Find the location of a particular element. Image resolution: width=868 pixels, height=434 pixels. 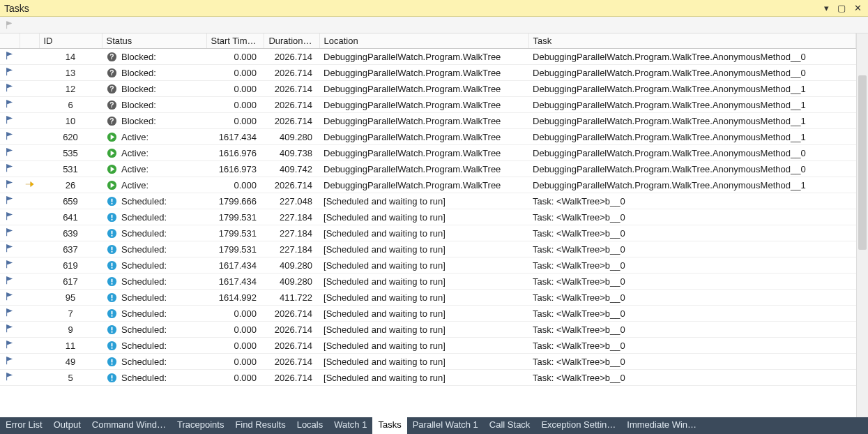

table-row: 13Blocked:0.0002026.714DebuggingParallel… is located at coordinates (428, 73).